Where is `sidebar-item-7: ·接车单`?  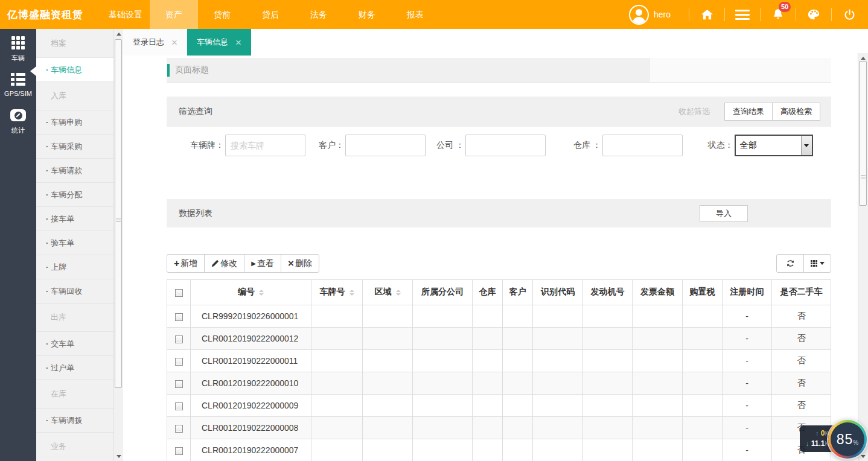
sidebar-item-7: ·接车单 is located at coordinates (75, 218).